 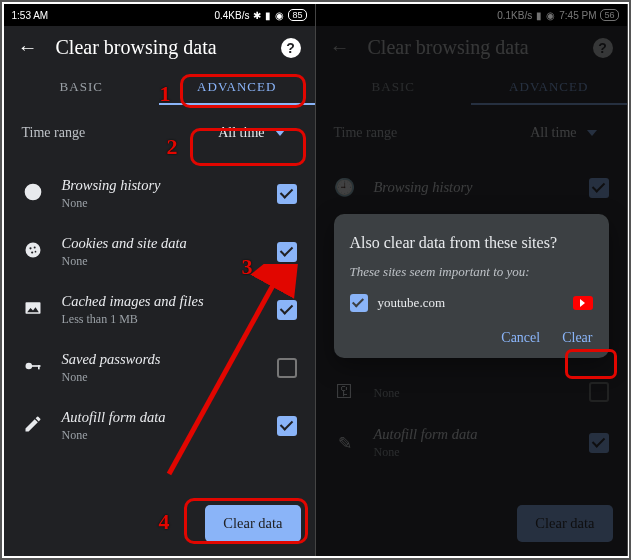 What do you see at coordinates (160, 48) in the screenshot?
I see `page-title: Clear browsing data` at bounding box center [160, 48].